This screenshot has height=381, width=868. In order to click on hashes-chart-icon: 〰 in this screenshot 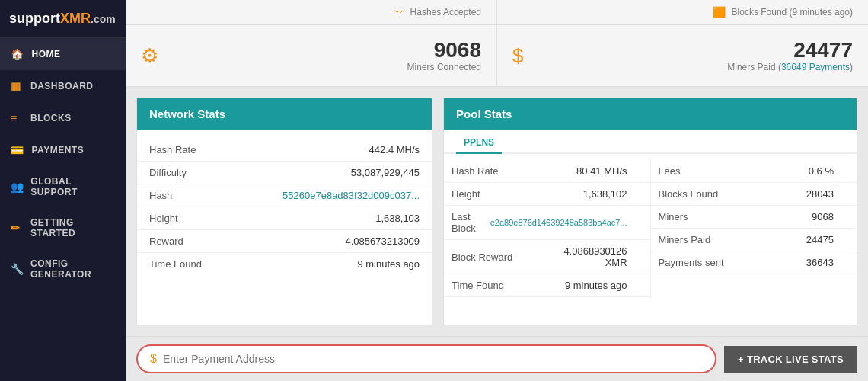, I will do `click(399, 12)`.